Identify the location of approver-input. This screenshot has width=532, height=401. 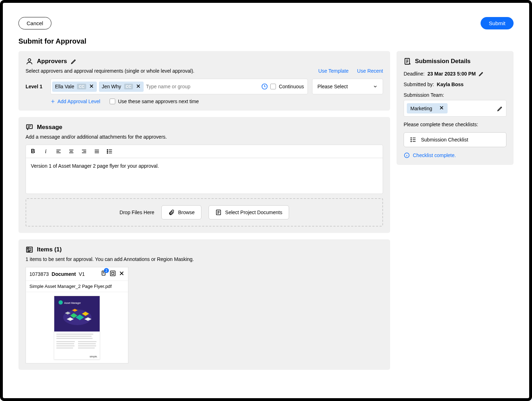
(202, 87).